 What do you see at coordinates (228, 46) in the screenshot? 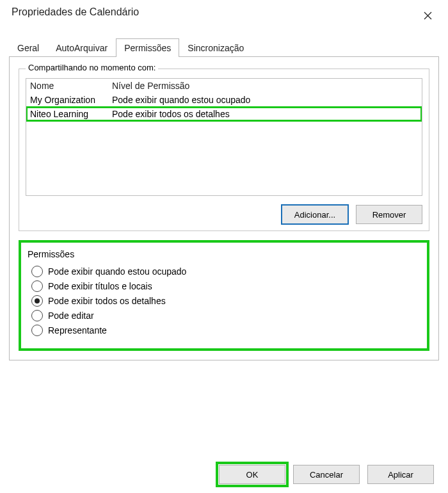
I see `tab-strip: GeralAutoArquivarPermissõesSincronização` at bounding box center [228, 46].